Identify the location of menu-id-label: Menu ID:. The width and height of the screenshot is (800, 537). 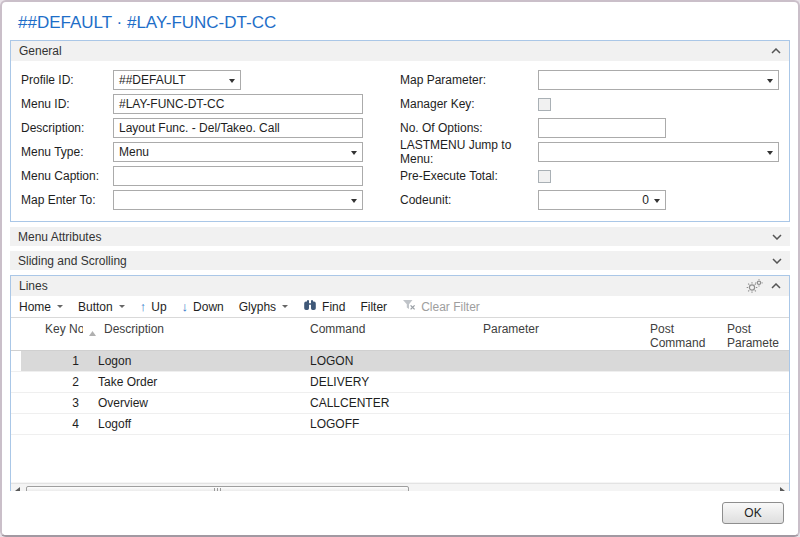
(67, 104).